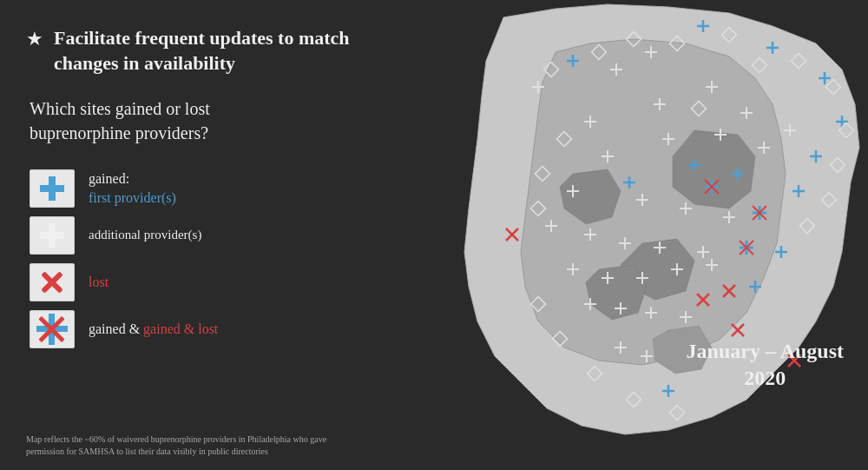 The width and height of the screenshot is (868, 470). Describe the element at coordinates (766, 365) in the screenshot. I see `date-label: January – August 2020` at that location.